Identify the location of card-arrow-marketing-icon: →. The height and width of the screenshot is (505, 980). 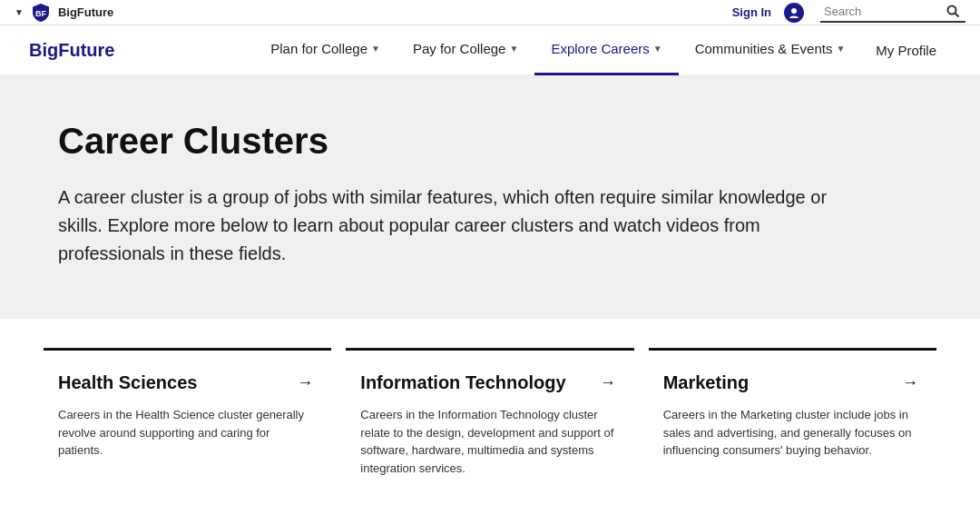
(910, 383).